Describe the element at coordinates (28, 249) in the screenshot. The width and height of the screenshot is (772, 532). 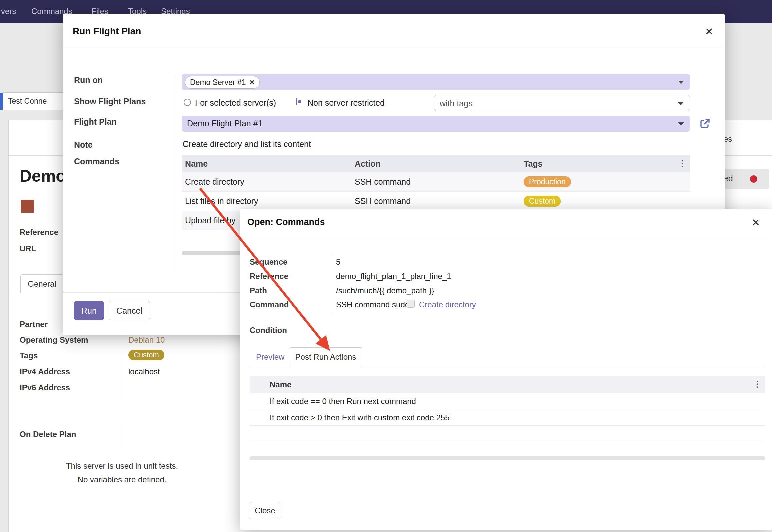
I see `field-label-url: URL` at that location.